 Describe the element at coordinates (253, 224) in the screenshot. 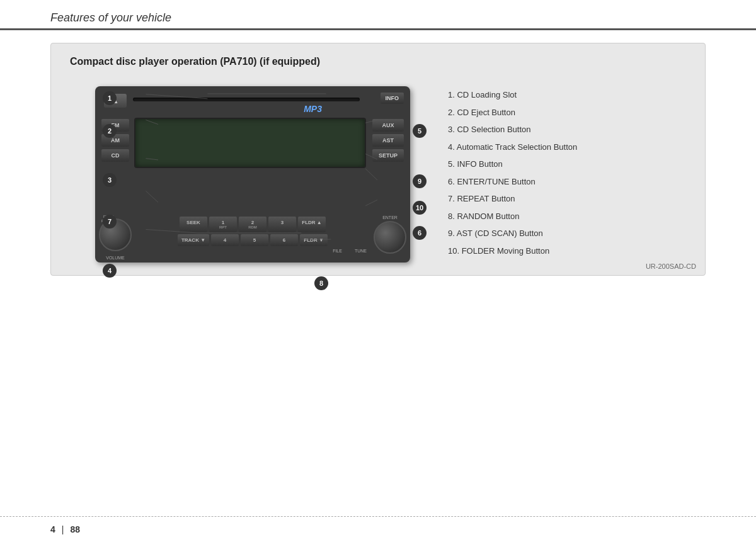

I see `grid-row-1: SEEK 1RPT 2RDM 3 FLDR ▲` at that location.